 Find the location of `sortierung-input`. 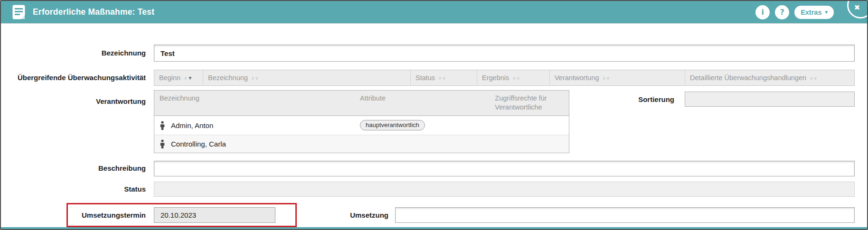

sortierung-input is located at coordinates (770, 99).